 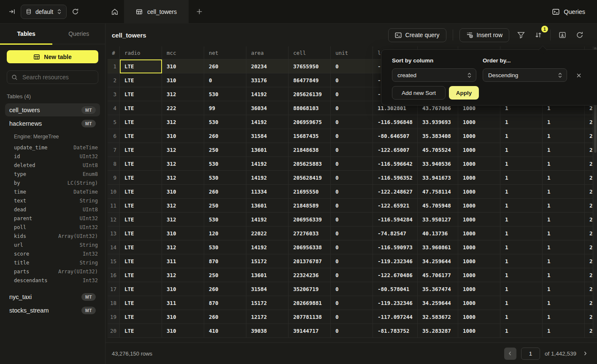 What do you see at coordinates (114, 219) in the screenshot?
I see `row-number: 12` at bounding box center [114, 219].